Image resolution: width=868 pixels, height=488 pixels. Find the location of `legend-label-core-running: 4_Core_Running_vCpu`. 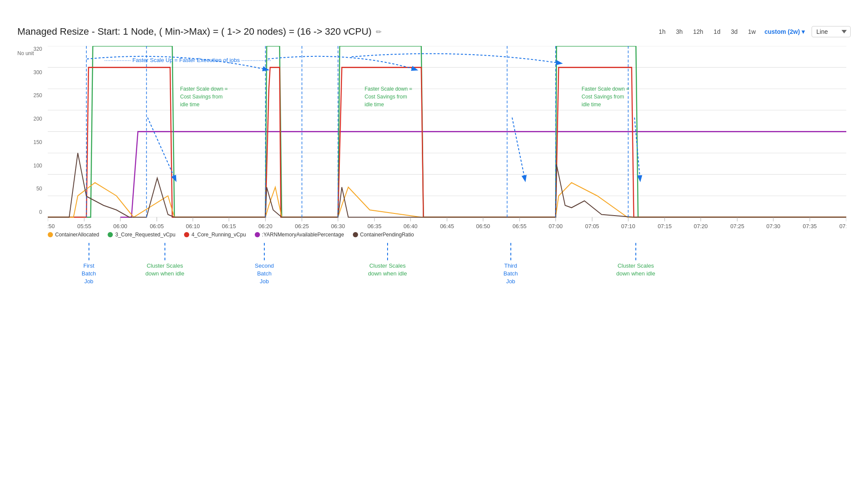

legend-label-core-running: 4_Core_Running_vCpu is located at coordinates (219, 235).